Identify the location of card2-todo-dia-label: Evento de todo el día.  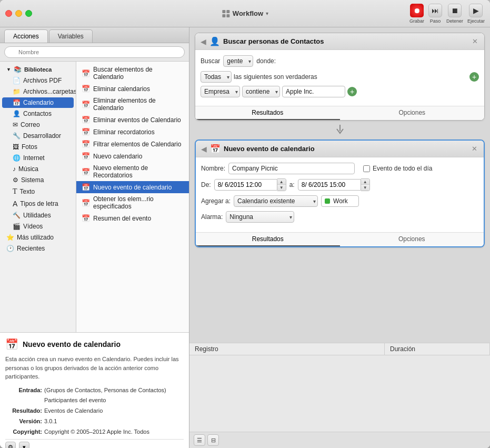
(402, 168).